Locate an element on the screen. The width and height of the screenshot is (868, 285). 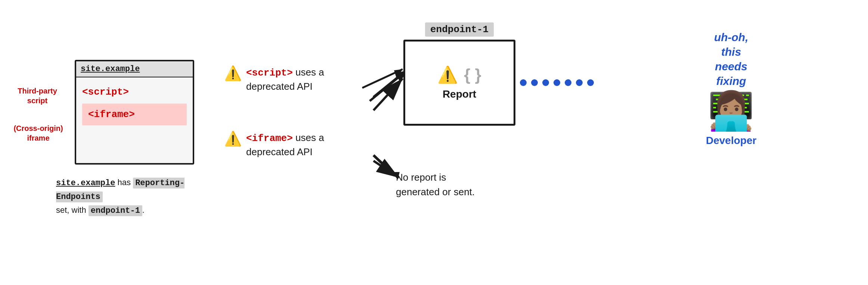
warning-script-text: <script> uses adeprecated API is located at coordinates (285, 79).